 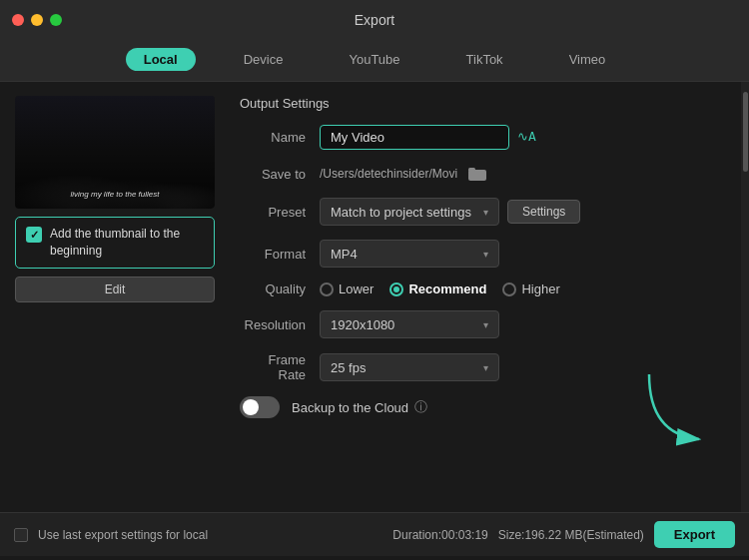 I want to click on bottom-bar: Use last export settings for local Durat…, so click(x=374, y=534).